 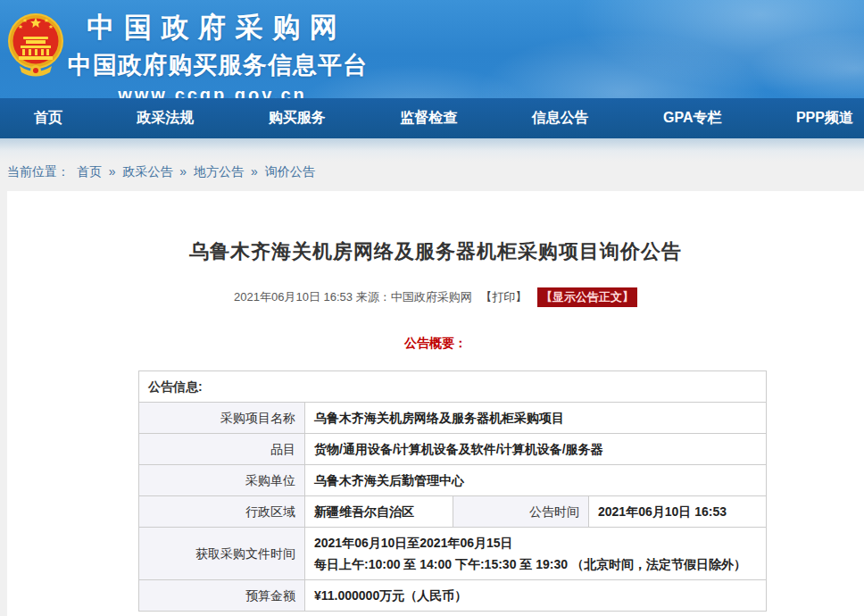 What do you see at coordinates (536, 543) in the screenshot?
I see `doc-time-range: 2021年06月10日至2021年06月15日` at bounding box center [536, 543].